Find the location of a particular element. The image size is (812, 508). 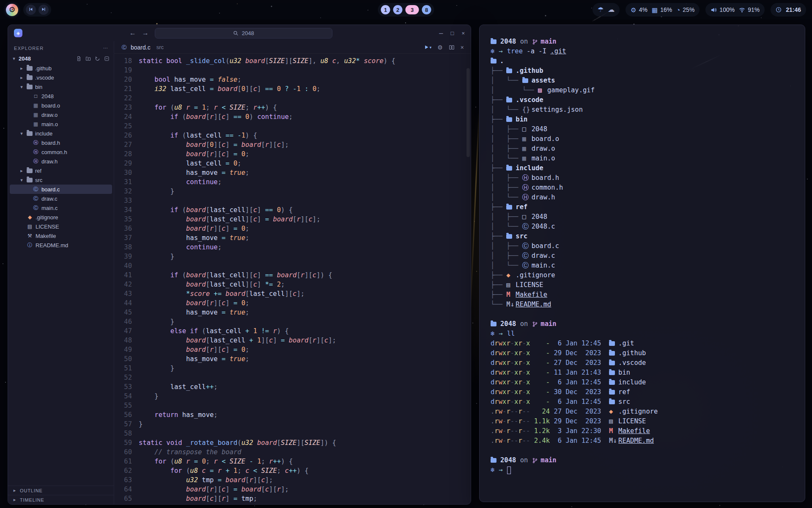

code-line-48: board[last_cell + 1][c] = board[r][c]; is located at coordinates (304, 340).